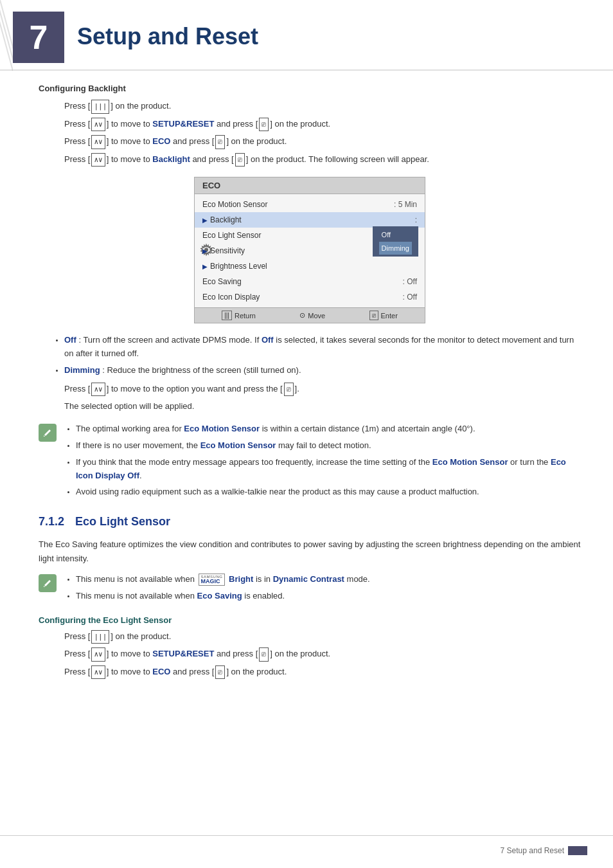 The width and height of the screenshot is (613, 868). What do you see at coordinates (310, 251) in the screenshot?
I see `eco-screen-body: Eco Motion Sensor : 5 Min ▶ Backlight : …` at bounding box center [310, 251].